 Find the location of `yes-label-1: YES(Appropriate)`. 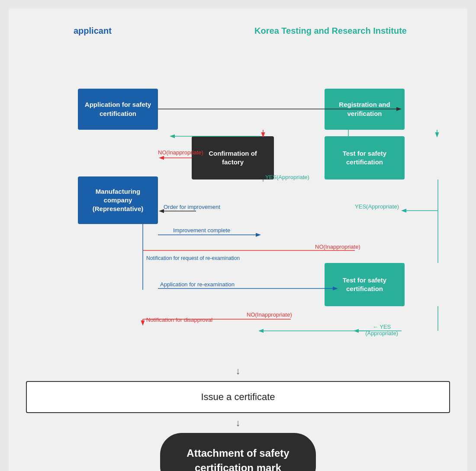

yes-label-1: YES(Appropriate) is located at coordinates (287, 177).